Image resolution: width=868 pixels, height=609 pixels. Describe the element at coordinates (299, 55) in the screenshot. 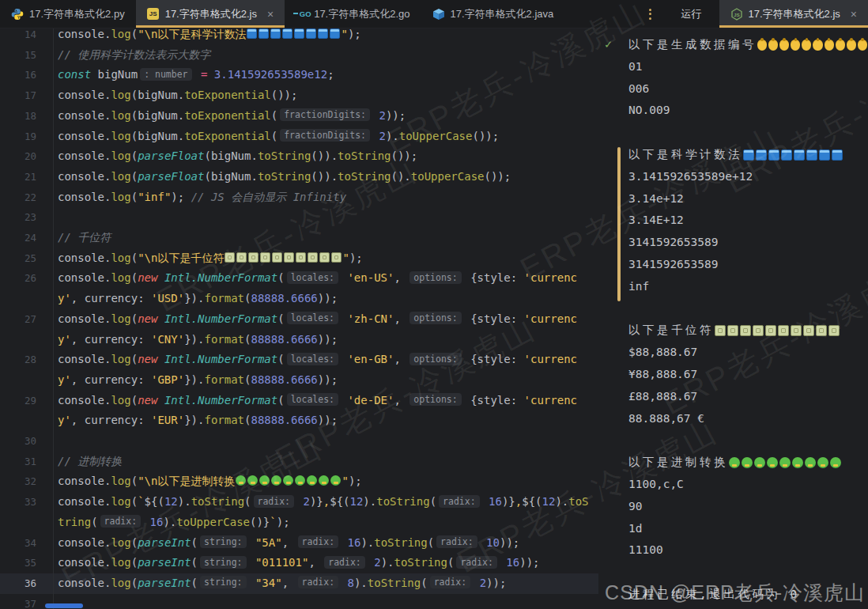

I see `code-line: 15// 使用科学计数法表示大数字` at that location.